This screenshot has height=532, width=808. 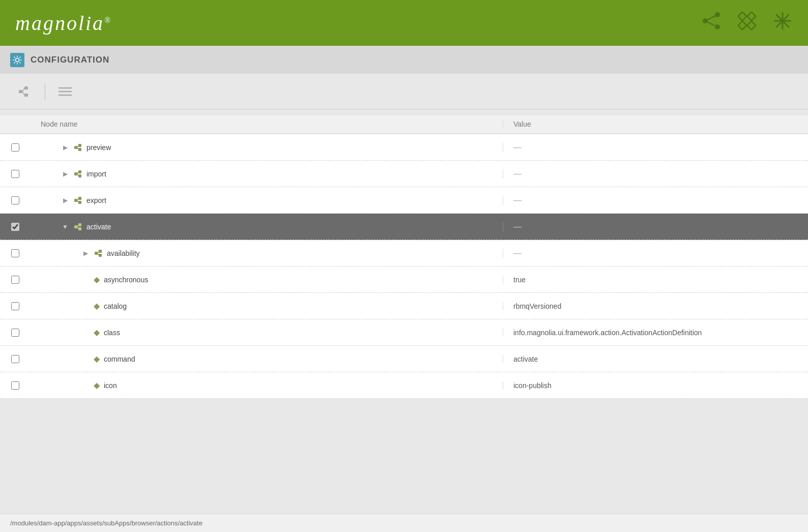 I want to click on node-icon-import, so click(x=78, y=174).